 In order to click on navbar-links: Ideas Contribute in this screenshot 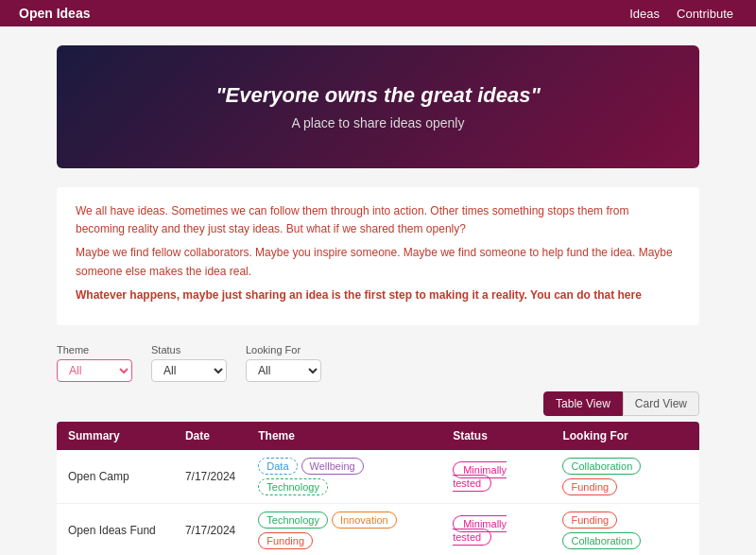, I will do `click(681, 13)`.